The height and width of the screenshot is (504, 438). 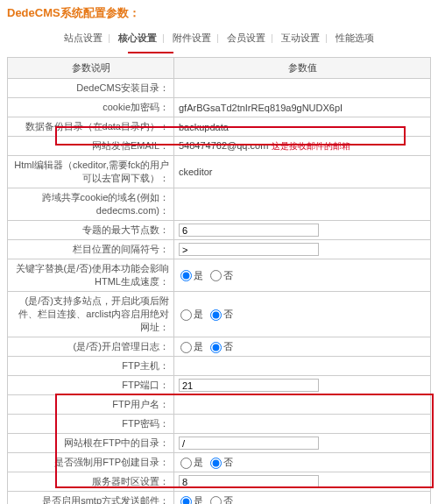 What do you see at coordinates (303, 205) in the screenshot?
I see `value-cookie-domain` at bounding box center [303, 205].